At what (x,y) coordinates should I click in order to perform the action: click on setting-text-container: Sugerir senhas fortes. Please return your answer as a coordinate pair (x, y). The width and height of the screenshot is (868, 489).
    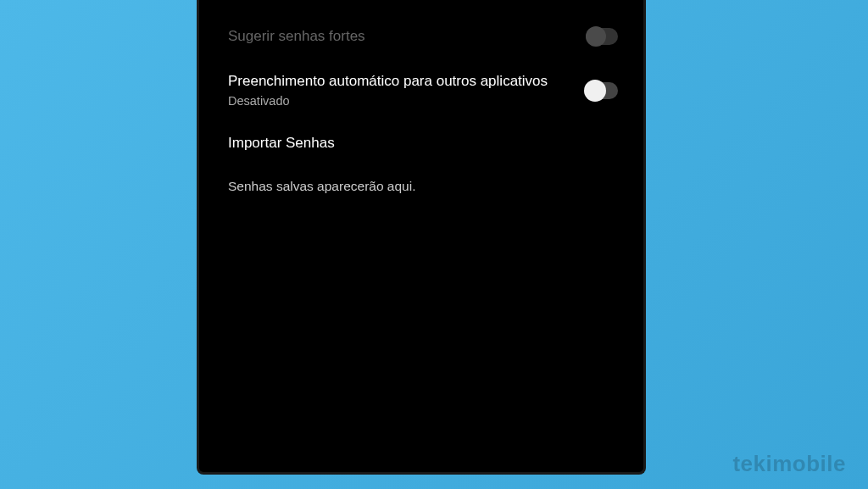
    Looking at the image, I should click on (407, 37).